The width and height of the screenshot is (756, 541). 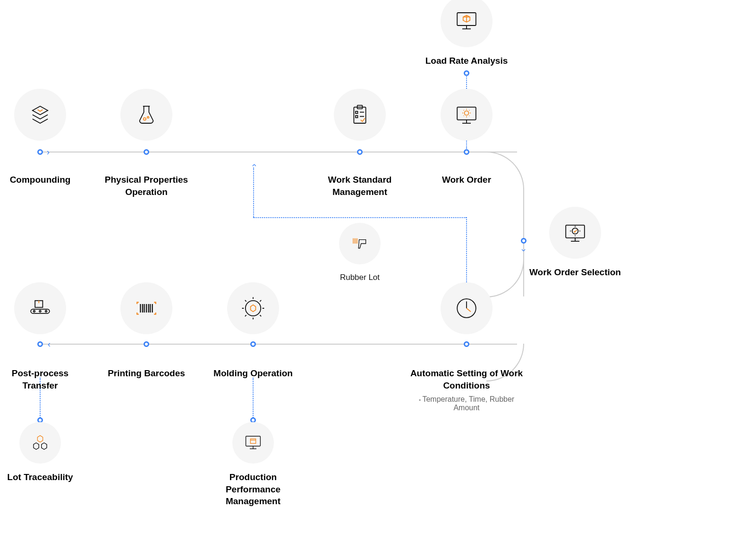 What do you see at coordinates (524, 250) in the screenshot?
I see `arrow-down-icon: ›` at bounding box center [524, 250].